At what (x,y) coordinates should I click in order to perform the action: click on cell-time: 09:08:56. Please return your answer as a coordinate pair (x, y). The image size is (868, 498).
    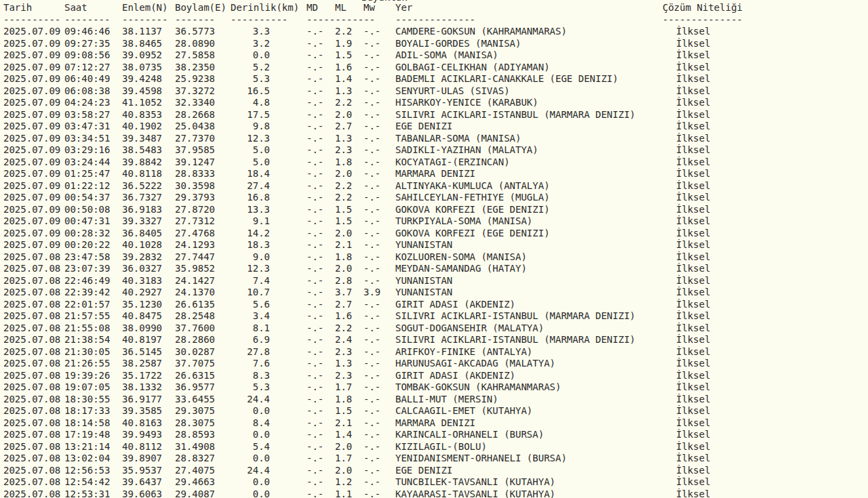
    Looking at the image, I should click on (87, 56).